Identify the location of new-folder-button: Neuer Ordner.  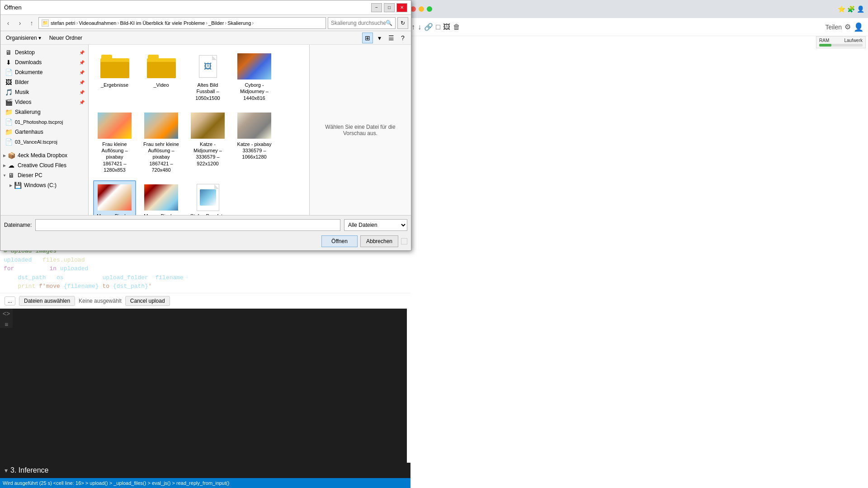
(66, 38).